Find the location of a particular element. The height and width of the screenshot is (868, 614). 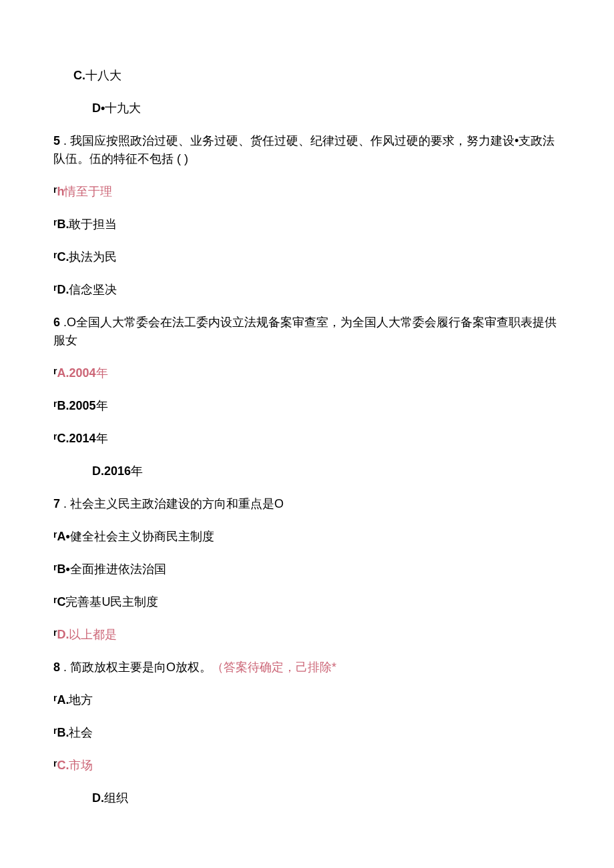

q5-question: 5 . 我国应按照政治过硬、业务过硬、货任过硬、纪律过硬、作风过硬的要求，努力建… is located at coordinates (307, 150).